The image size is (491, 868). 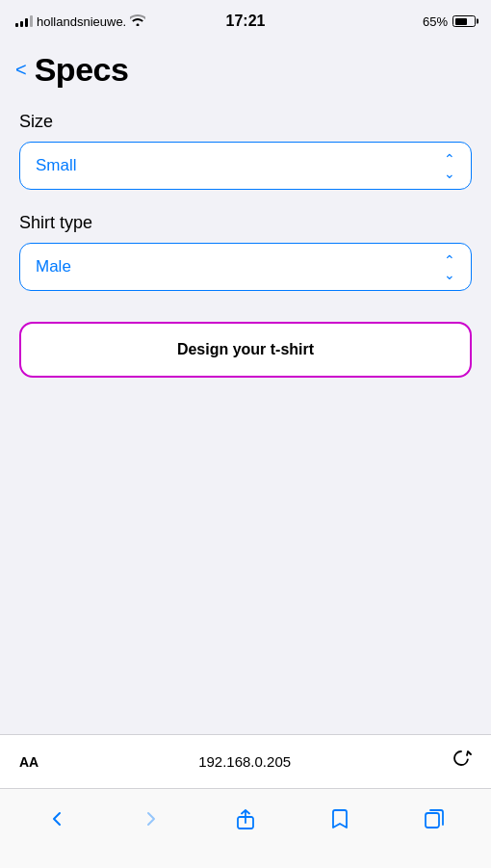 I want to click on chevron-updown-icon-2: ⌃ ⌄, so click(x=450, y=268).